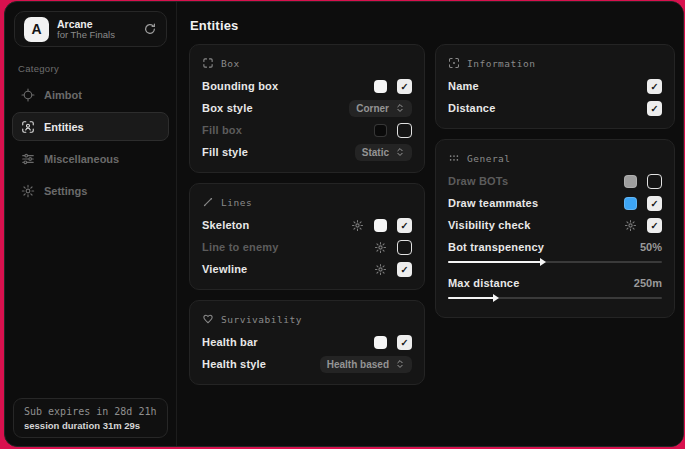  Describe the element at coordinates (654, 108) in the screenshot. I see `checkbox-distance: ✓` at that location.